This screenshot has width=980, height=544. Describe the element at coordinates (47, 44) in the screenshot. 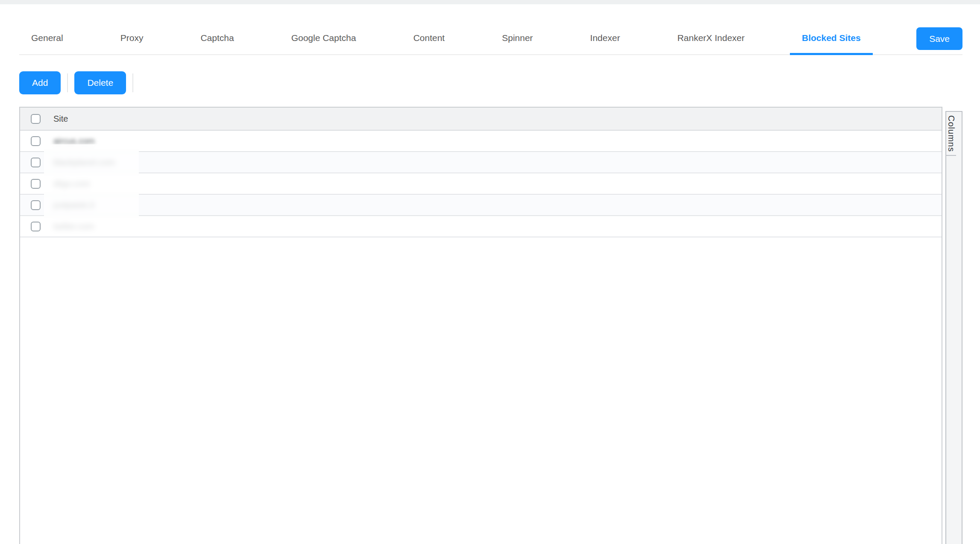

I see `tab-general: General` at that location.